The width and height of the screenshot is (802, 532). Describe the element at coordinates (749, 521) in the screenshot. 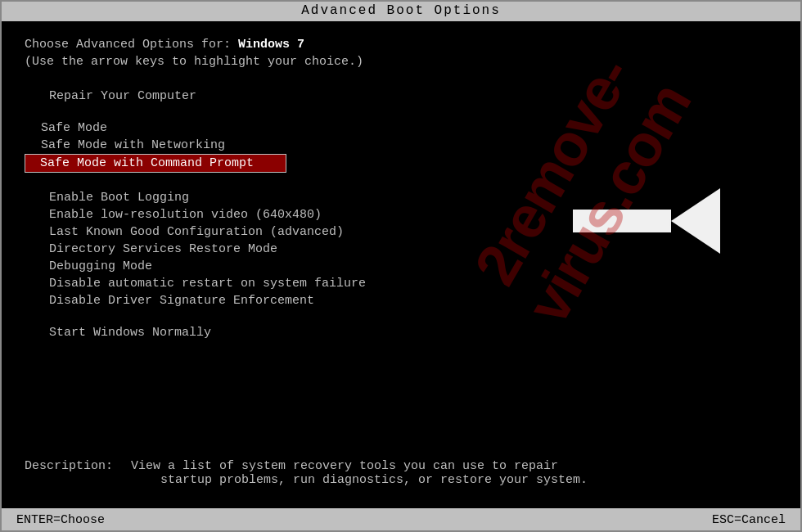

I see `footer-esc: ESC=Cancel` at that location.